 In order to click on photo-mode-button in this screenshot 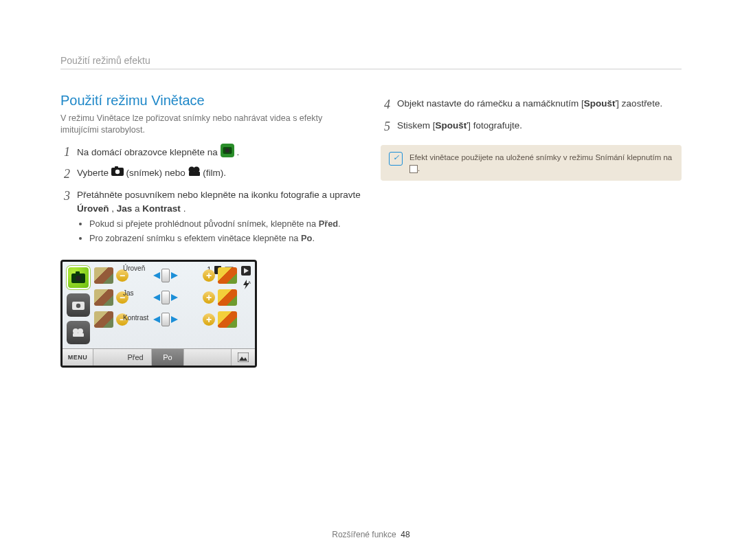, I will do `click(78, 305)`.